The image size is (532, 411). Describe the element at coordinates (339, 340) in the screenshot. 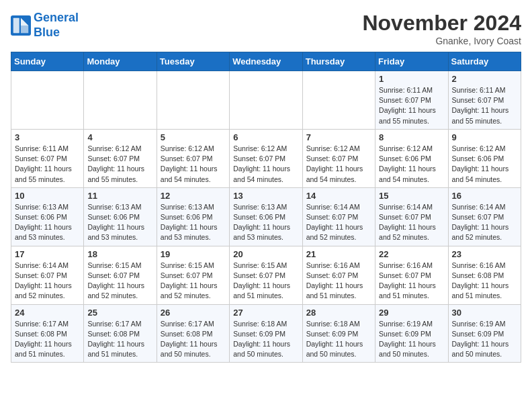

I see `day-info: Sunrise: 6:18 AM Sunset: 6:09 PM Dayligh…` at that location.